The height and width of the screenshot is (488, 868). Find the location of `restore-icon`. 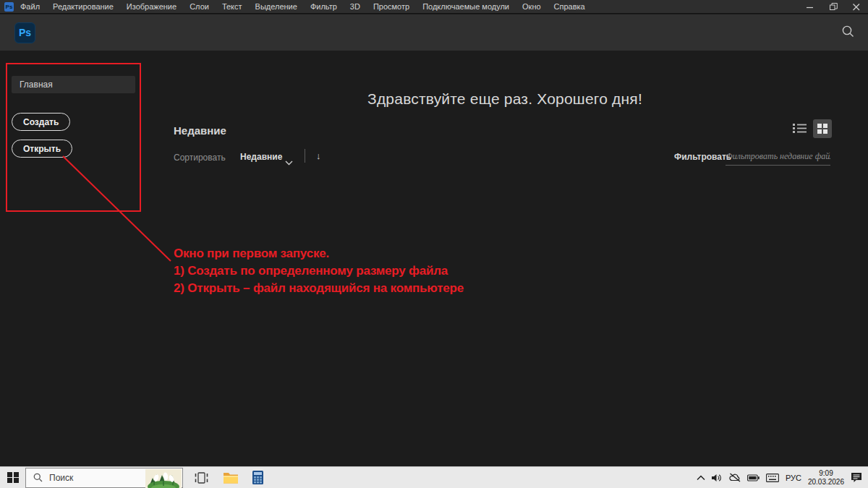

restore-icon is located at coordinates (833, 7).